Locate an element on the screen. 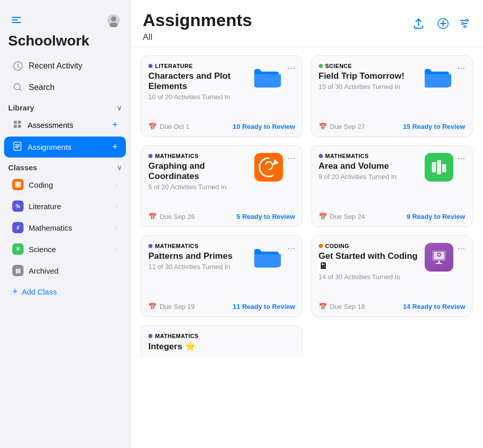 The image size is (483, 448). sidebar-item-assessments: Assessments + is located at coordinates (65, 125).